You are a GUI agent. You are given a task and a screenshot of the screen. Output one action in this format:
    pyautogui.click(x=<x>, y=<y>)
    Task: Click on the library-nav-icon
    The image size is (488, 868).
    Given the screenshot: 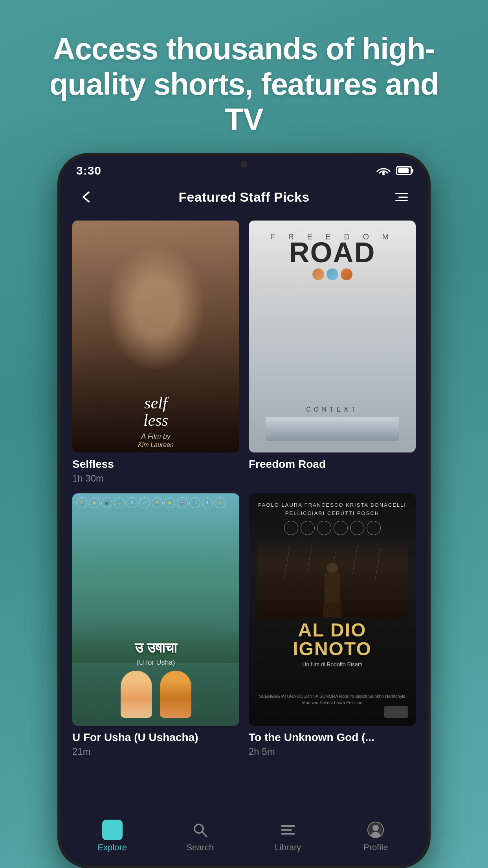 What is the action you would take?
    pyautogui.click(x=288, y=830)
    